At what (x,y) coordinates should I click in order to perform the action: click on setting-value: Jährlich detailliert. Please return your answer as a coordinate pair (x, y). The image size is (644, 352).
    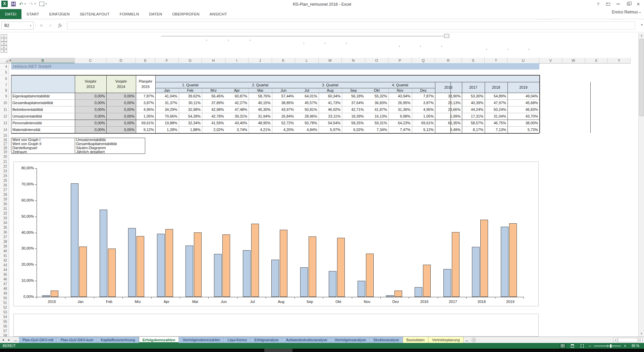
    Looking at the image, I should click on (110, 152).